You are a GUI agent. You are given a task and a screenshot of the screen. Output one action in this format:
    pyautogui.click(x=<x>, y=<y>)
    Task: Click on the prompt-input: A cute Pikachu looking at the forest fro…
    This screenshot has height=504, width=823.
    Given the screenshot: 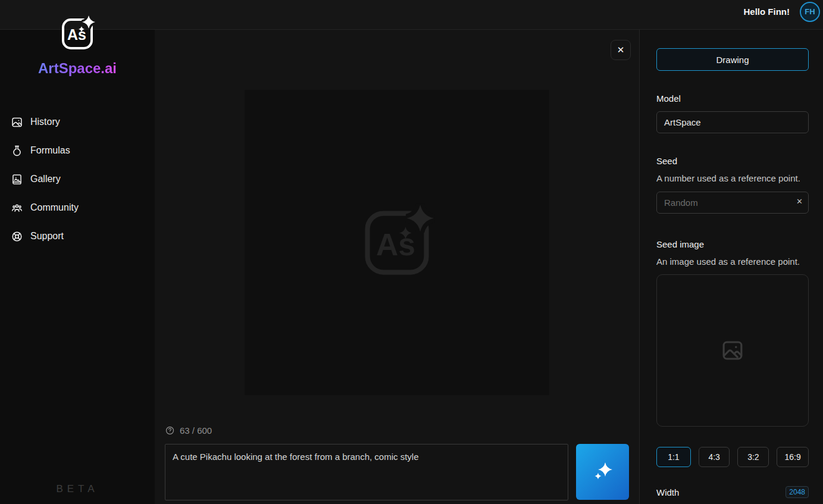 What is the action you would take?
    pyautogui.click(x=367, y=472)
    